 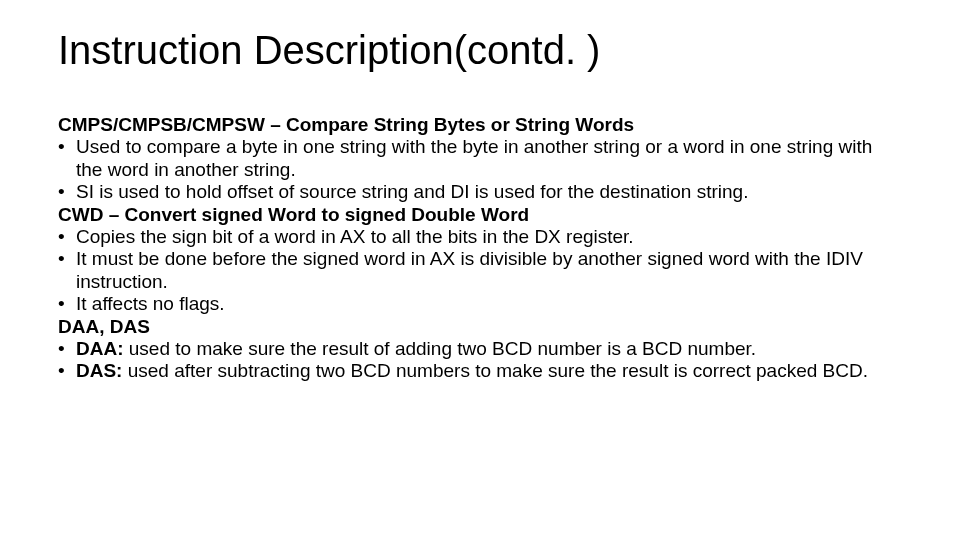 What do you see at coordinates (489, 371) in the screenshot?
I see `bullet-text: DAS: used after subtracting two BCD numb…` at bounding box center [489, 371].